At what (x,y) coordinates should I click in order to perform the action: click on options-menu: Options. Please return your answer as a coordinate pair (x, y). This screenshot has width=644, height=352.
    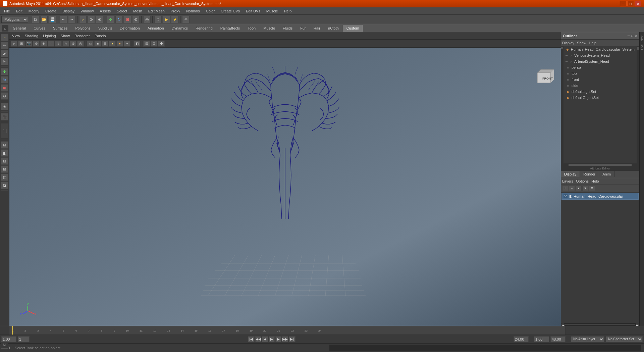
    Looking at the image, I should click on (582, 181).